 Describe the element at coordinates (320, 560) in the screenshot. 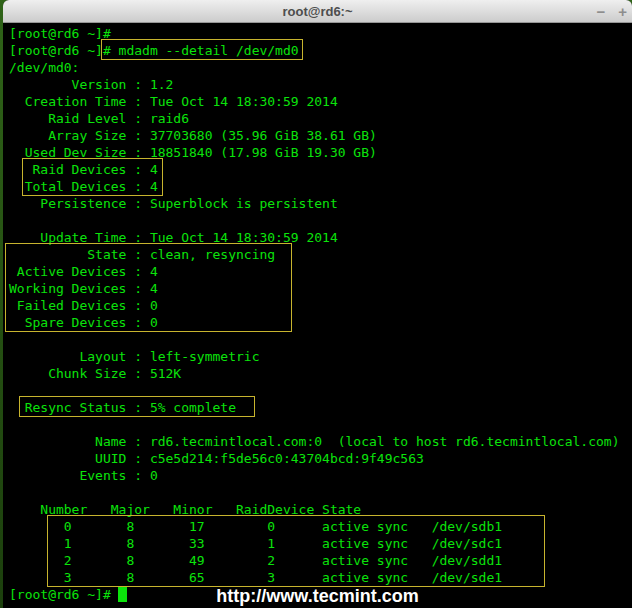

I see `terminal-line: 2 8 49 2 active sync /dev/sdd1` at that location.